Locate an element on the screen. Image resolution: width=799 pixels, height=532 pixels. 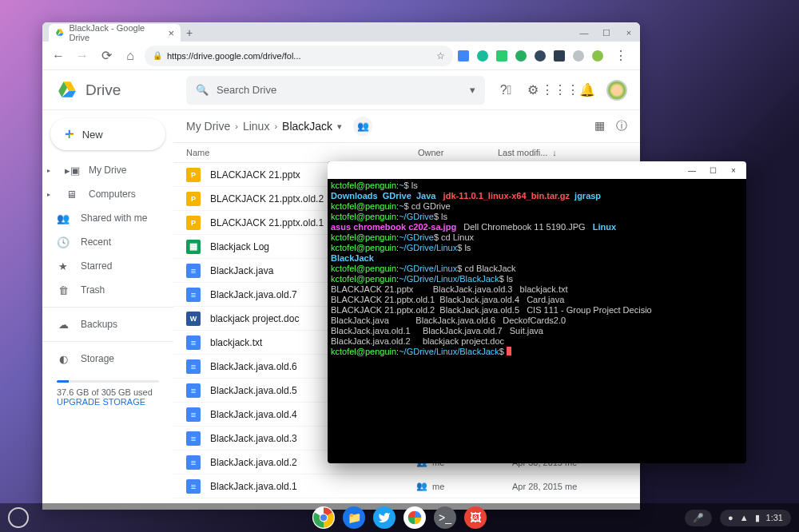
shelf-app-files: 📁 is located at coordinates (354, 518).